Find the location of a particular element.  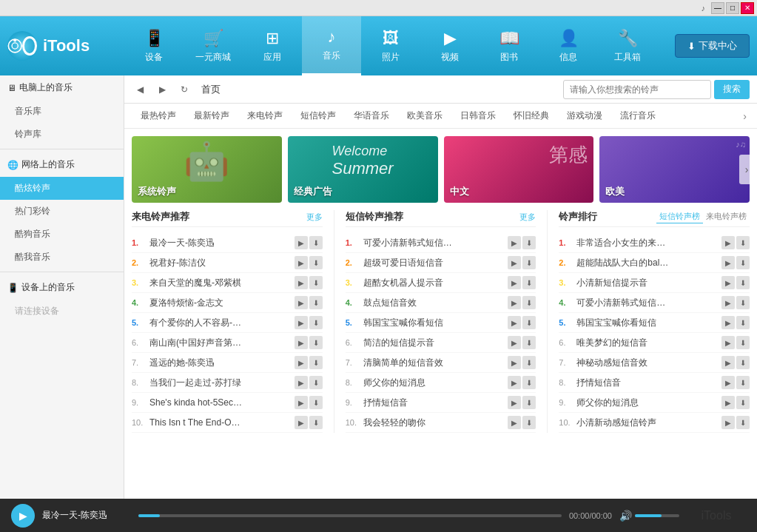

incoming-more: 更多 is located at coordinates (314, 218).